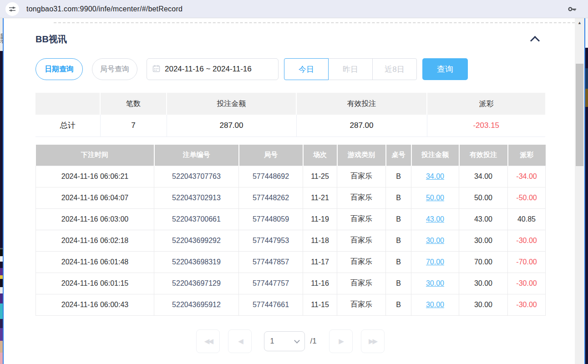 The image size is (588, 364). What do you see at coordinates (320, 240) in the screenshot?
I see `session-cell: 11-18` at bounding box center [320, 240].